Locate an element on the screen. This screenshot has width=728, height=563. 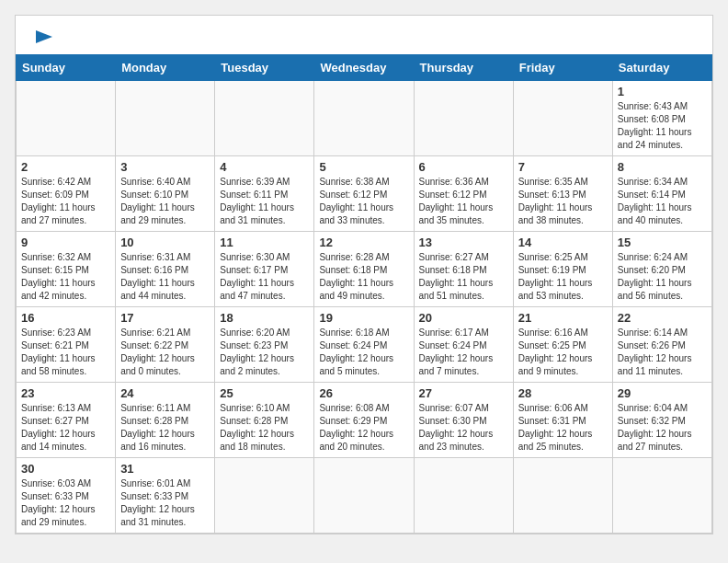
day-cell: 28Sunrise: 6:06 AM Sunset: 6:31 PM Dayli… is located at coordinates (563, 420).